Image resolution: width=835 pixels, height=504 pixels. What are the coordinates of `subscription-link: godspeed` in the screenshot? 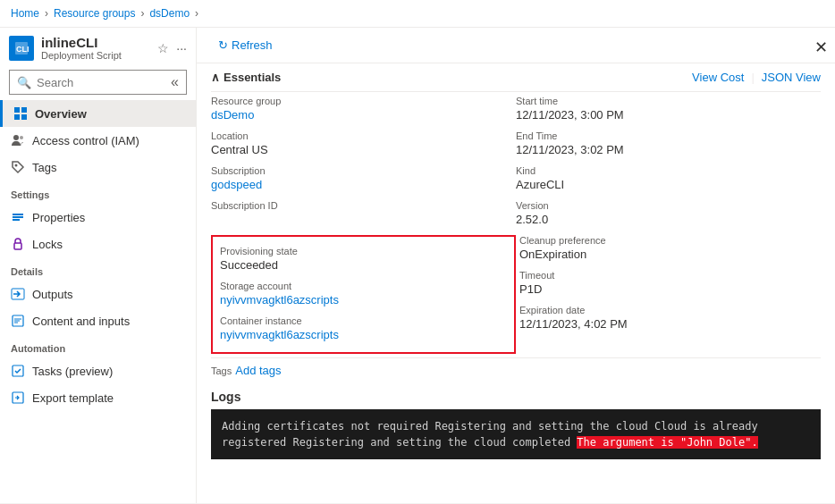 It's located at (236, 184).